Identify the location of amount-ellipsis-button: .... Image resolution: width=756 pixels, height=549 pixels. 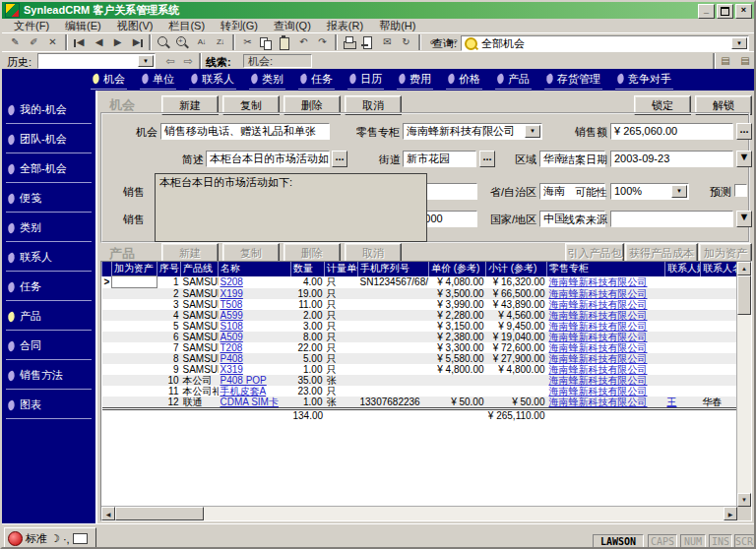
(744, 132).